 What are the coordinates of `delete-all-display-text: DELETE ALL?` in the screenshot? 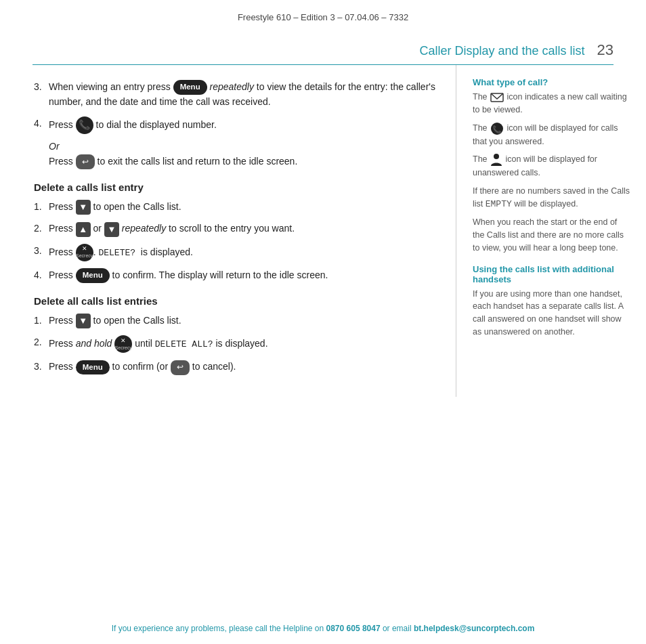 It's located at (184, 344).